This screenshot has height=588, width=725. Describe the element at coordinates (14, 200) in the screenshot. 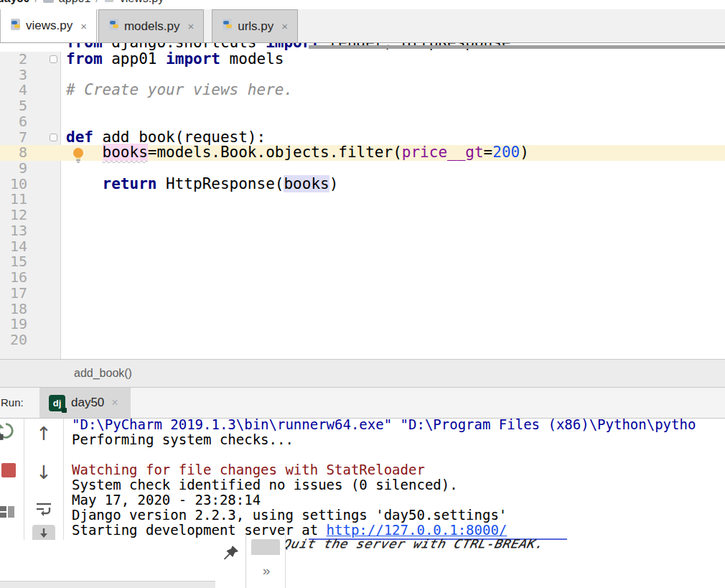

I see `line-number: 11` at that location.